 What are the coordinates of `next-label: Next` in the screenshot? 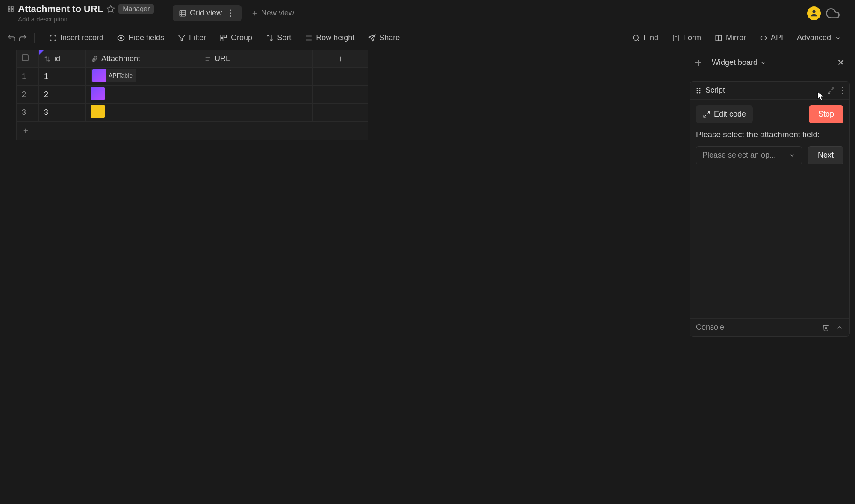 It's located at (826, 155).